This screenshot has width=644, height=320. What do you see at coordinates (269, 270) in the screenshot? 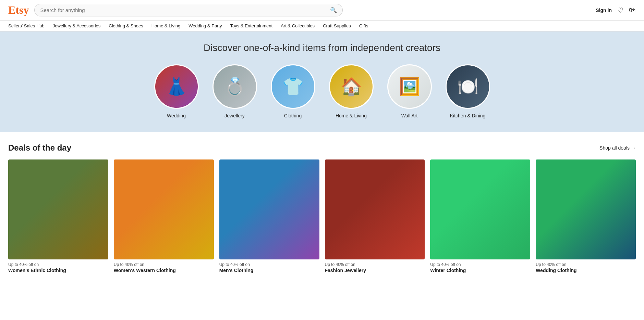
I see `deal-name: Men's Clothing` at bounding box center [269, 270].